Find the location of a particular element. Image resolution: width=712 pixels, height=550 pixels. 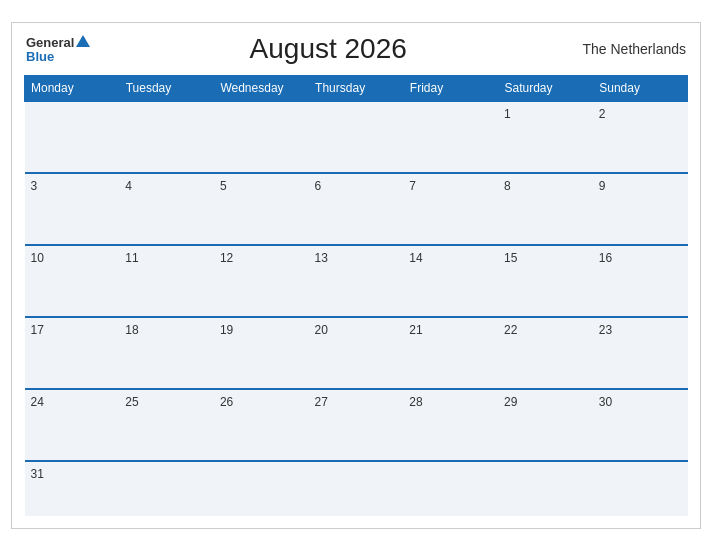

day-number: 30 is located at coordinates (606, 402).